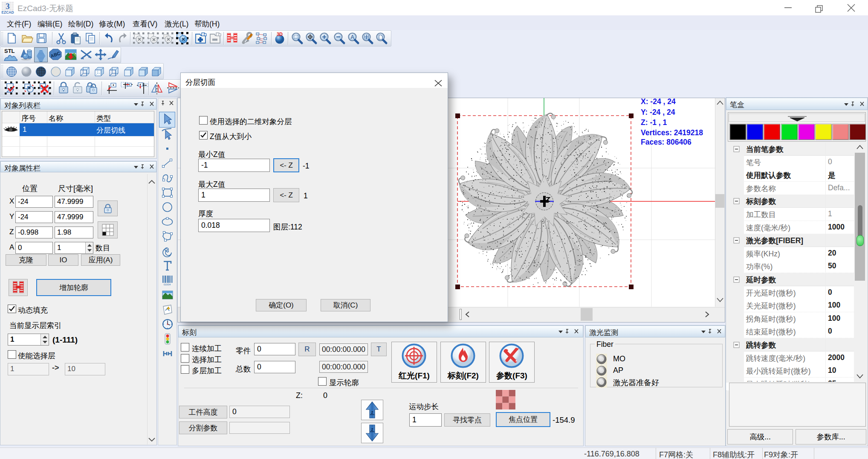  What do you see at coordinates (8, 6) in the screenshot?
I see `svg-text: 3` at bounding box center [8, 6].